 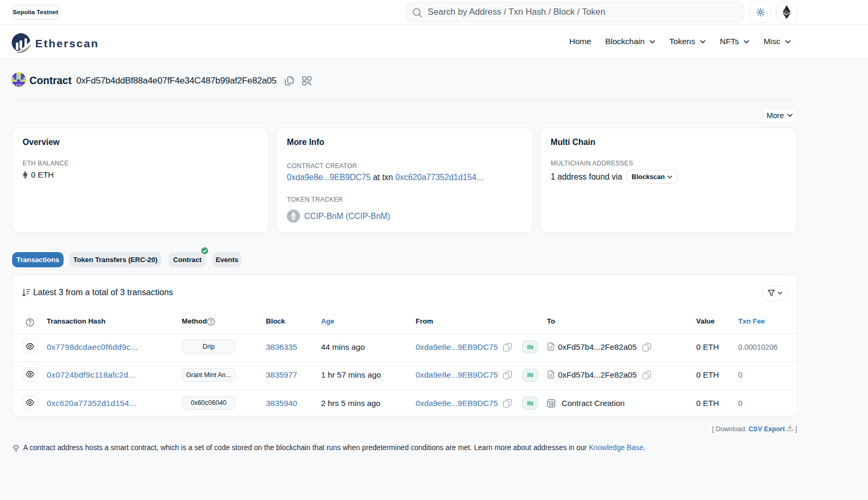 What do you see at coordinates (67, 43) in the screenshot?
I see `svg-text: Etherscan` at bounding box center [67, 43].